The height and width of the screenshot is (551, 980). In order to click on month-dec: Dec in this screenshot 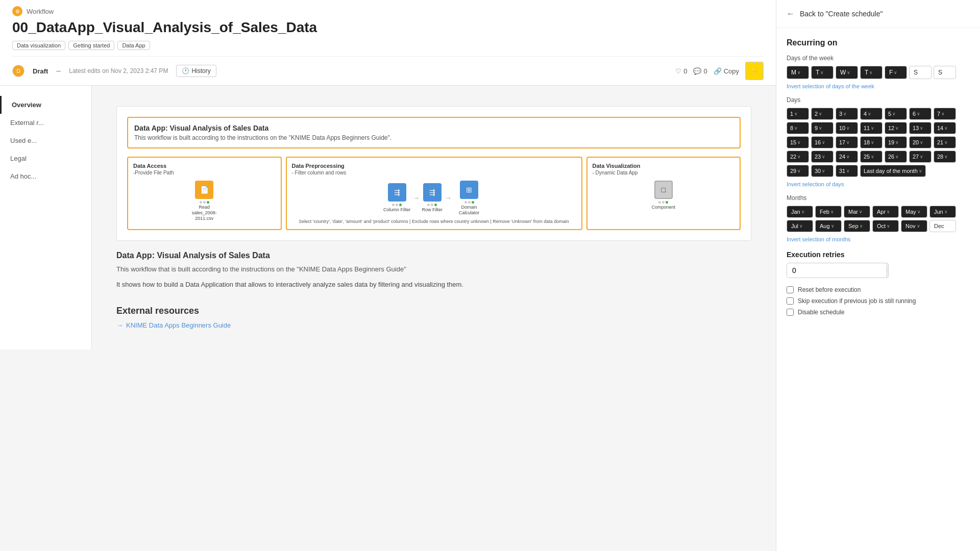, I will do `click(943, 226)`.